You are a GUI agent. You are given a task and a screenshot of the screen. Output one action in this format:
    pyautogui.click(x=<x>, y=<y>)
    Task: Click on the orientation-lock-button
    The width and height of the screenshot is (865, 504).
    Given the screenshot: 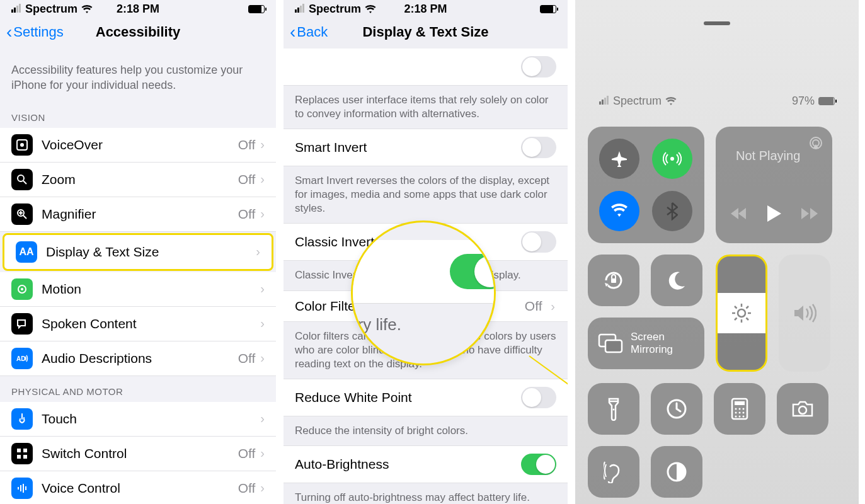 What is the action you would take?
    pyautogui.click(x=614, y=280)
    